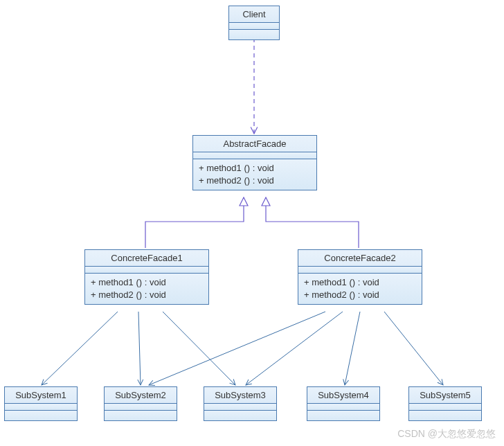 This screenshot has height=446, width=504. I want to click on class-client: Client, so click(254, 23).